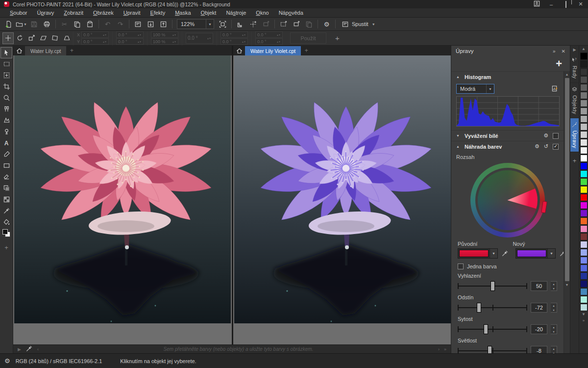  What do you see at coordinates (9, 24) in the screenshot?
I see `new-document-button` at bounding box center [9, 24].